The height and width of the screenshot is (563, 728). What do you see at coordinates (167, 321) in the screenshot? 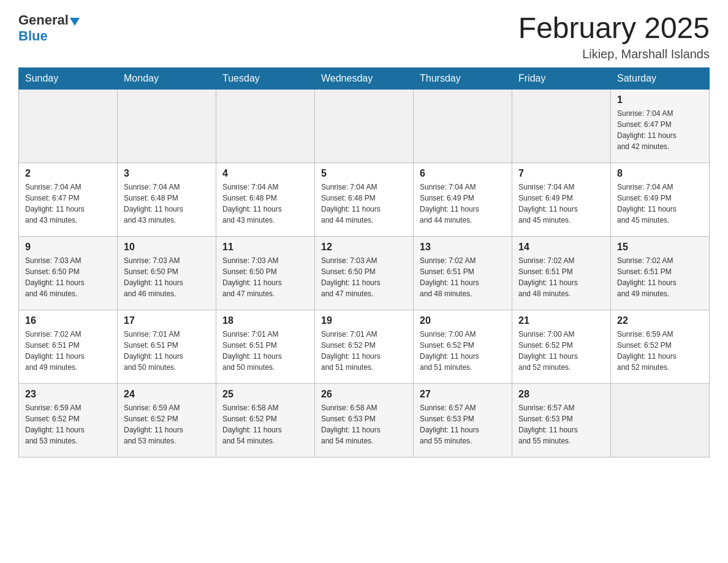
I see `day-number: 17` at bounding box center [167, 321].